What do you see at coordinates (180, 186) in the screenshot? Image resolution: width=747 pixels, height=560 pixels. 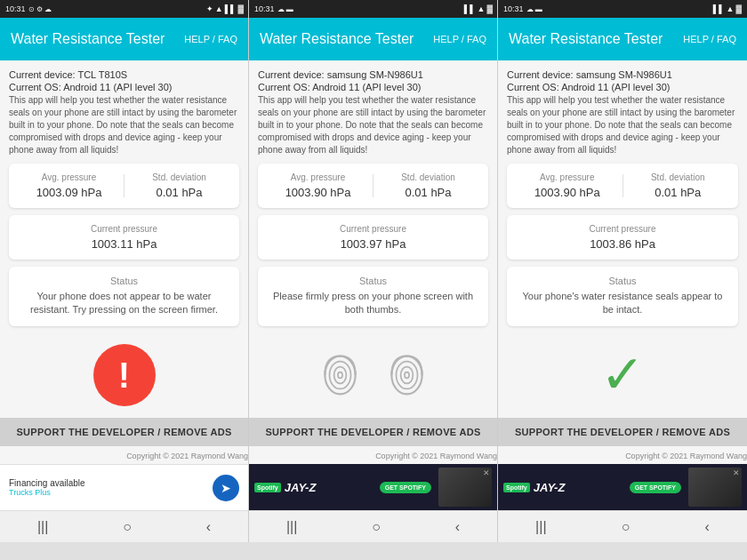 I see `std-dev-col-1: Std. deviation 0.01 hPa` at bounding box center [180, 186].